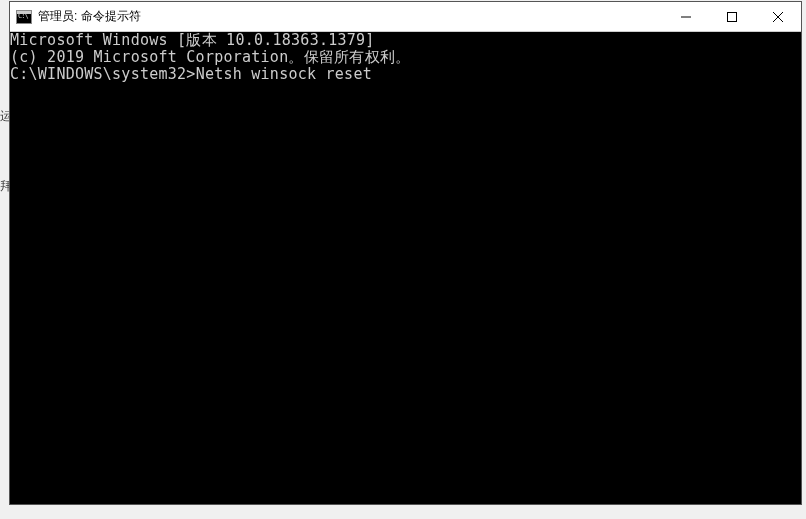 Image resolution: width=806 pixels, height=519 pixels. What do you see at coordinates (778, 17) in the screenshot?
I see `close-icon` at bounding box center [778, 17].